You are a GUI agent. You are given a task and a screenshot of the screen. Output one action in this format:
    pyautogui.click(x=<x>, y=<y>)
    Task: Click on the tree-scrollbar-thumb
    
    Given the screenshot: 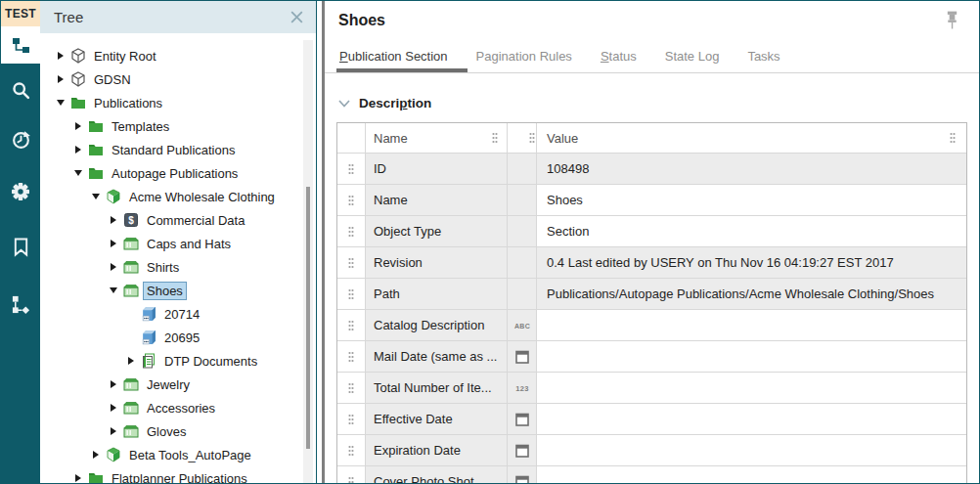 What is the action you would take?
    pyautogui.click(x=308, y=318)
    